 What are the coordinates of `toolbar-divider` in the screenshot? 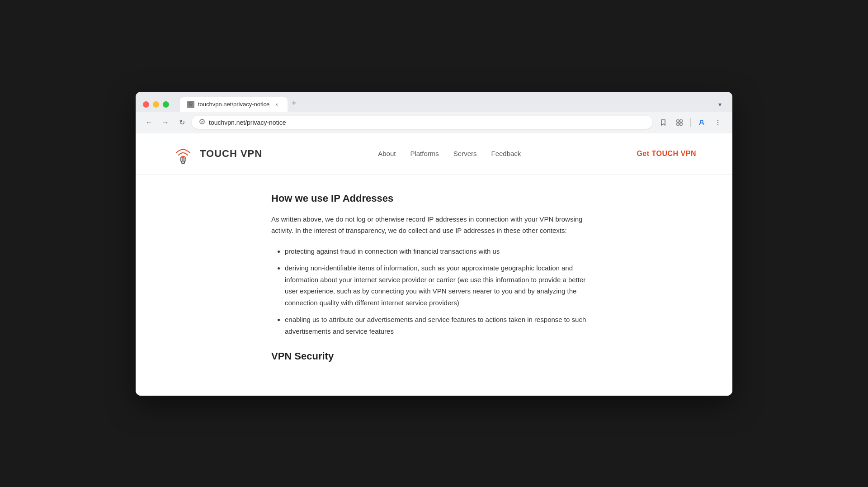 It's located at (691, 123).